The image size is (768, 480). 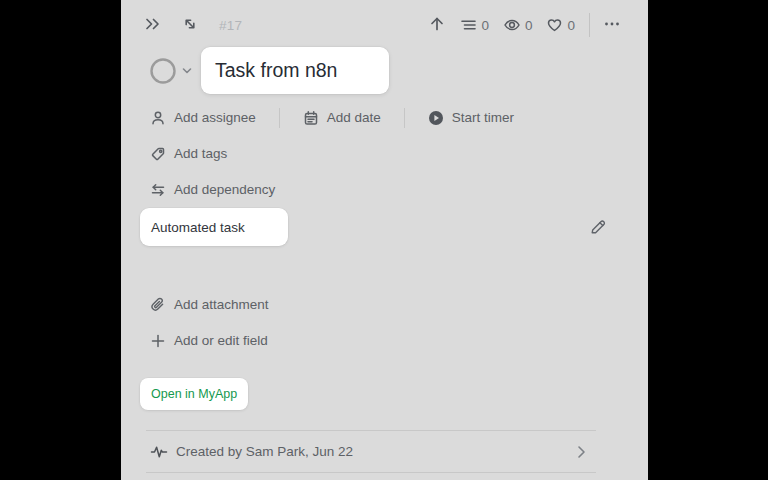 What do you see at coordinates (203, 118) in the screenshot?
I see `add-assignee-button: Add assignee` at bounding box center [203, 118].